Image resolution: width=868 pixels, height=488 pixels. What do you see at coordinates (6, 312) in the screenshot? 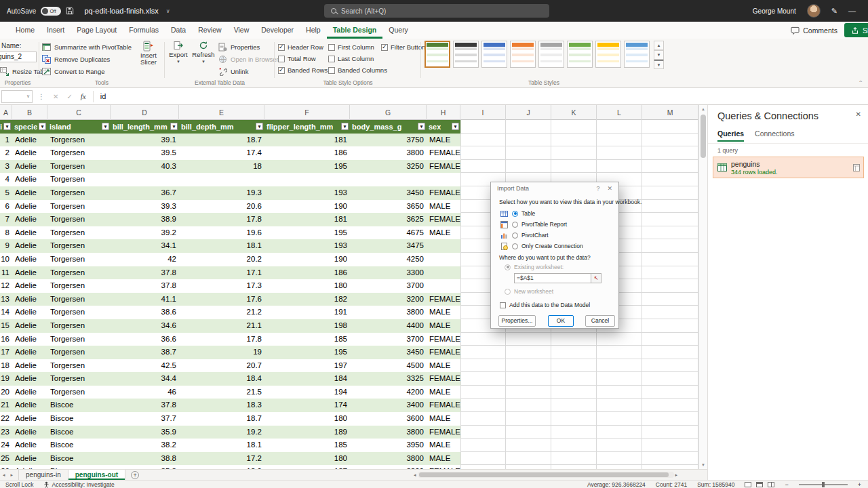
I see `cell: 14` at bounding box center [6, 312].